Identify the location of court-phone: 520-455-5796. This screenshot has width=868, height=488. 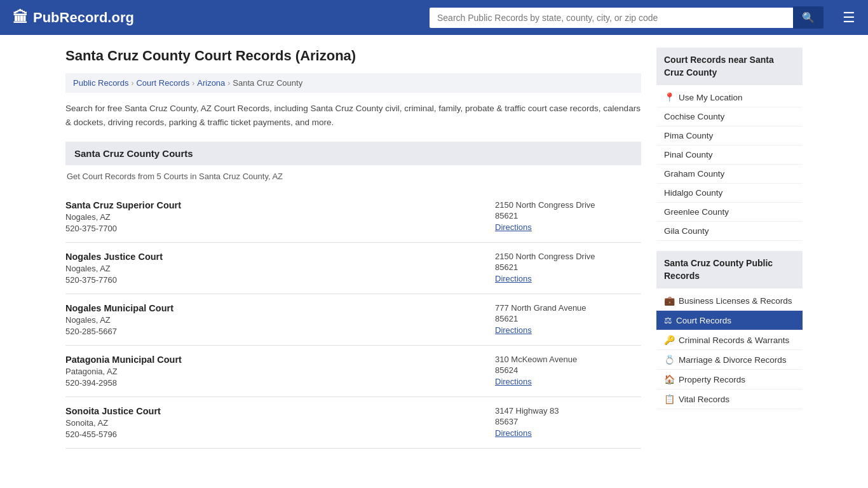
(113, 435).